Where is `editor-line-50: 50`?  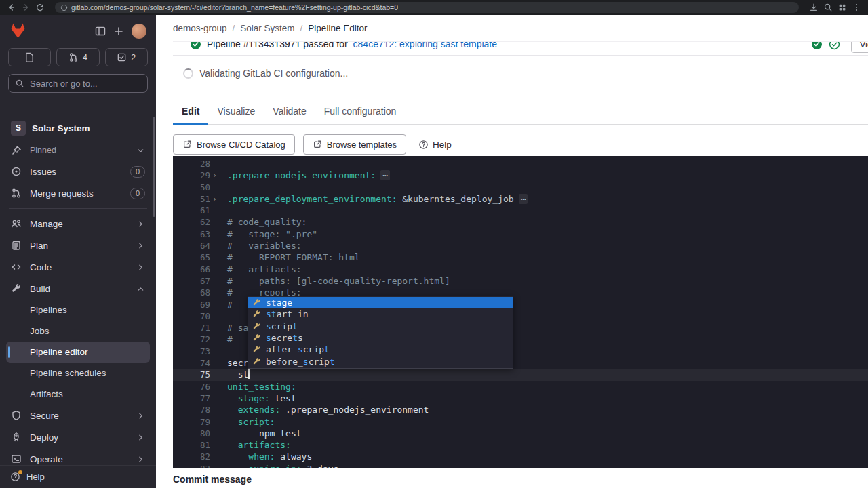
editor-line-50: 50 is located at coordinates (521, 187).